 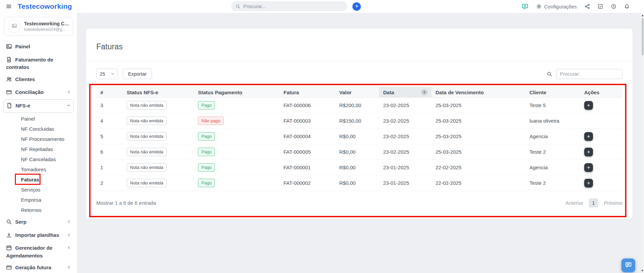 I want to click on sidebar-subitem-tomadores: Tomadores, so click(x=39, y=169).